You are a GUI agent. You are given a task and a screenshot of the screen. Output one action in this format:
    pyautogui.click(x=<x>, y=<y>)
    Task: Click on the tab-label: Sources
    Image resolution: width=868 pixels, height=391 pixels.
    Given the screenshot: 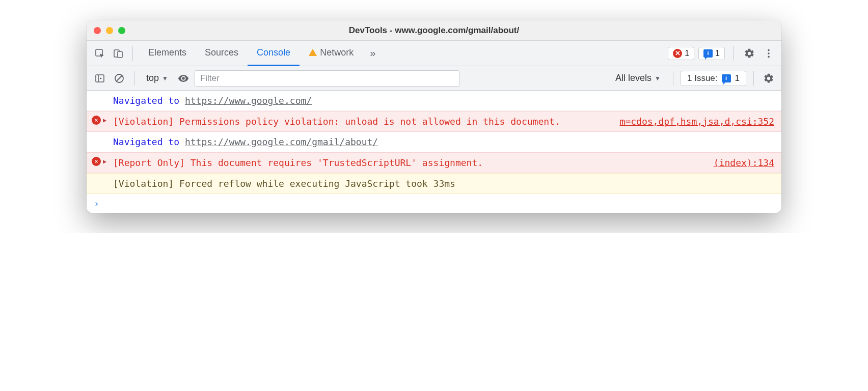 What is the action you would take?
    pyautogui.click(x=222, y=53)
    